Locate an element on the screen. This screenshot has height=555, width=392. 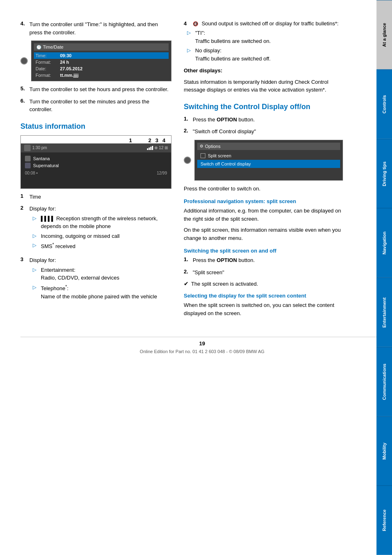
step-6: 6. Turn the controller to set the minute… is located at coordinates (96, 105).